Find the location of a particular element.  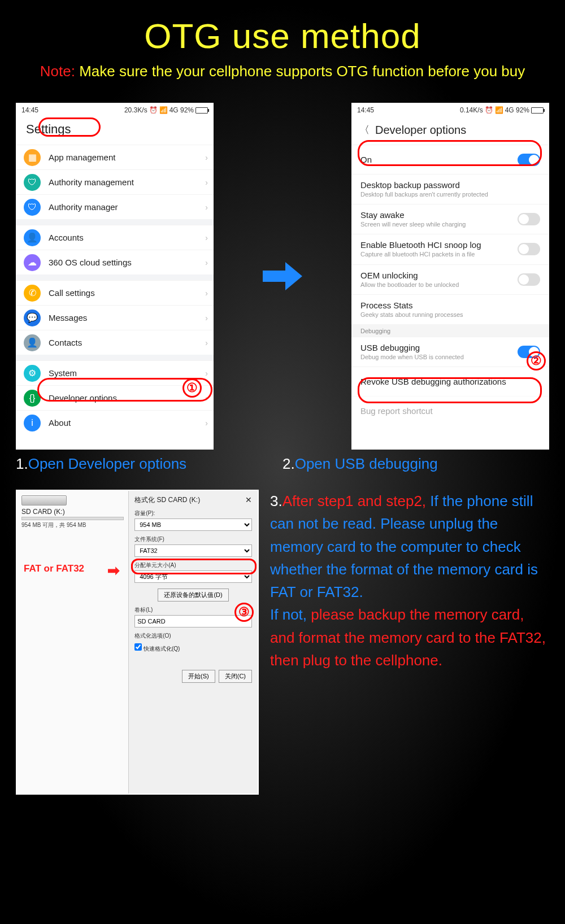

dev-item: Enable Bluetooth HCI snoop logCapture al… is located at coordinates (450, 249).